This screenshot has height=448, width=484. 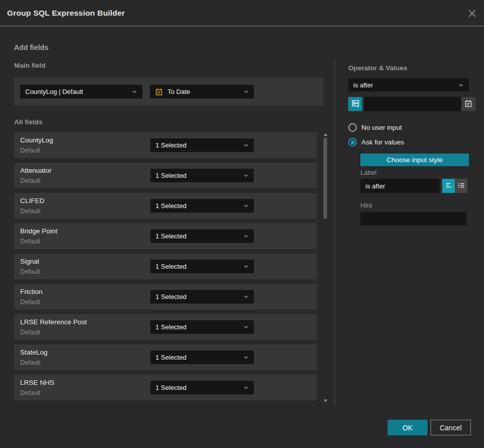 I want to click on single-line-input-button, so click(x=448, y=186).